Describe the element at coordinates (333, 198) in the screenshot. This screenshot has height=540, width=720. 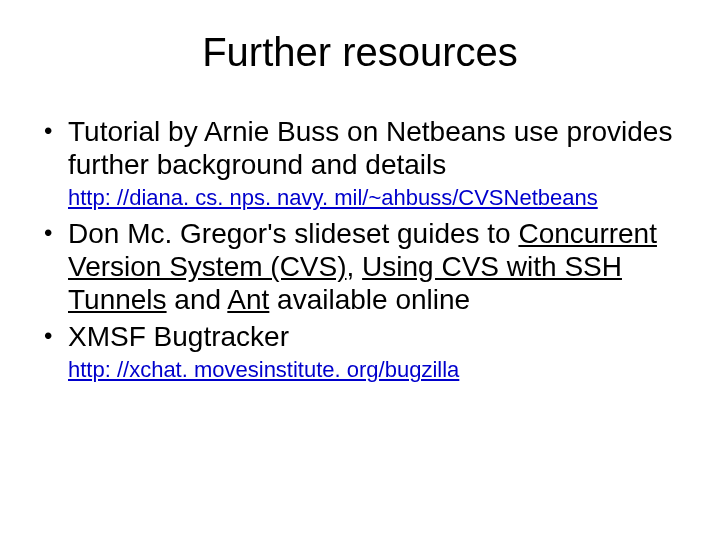
I see `link-cvsnetbeans: http: //diana. cs. nps. navy. mil/~ahbus…` at that location.